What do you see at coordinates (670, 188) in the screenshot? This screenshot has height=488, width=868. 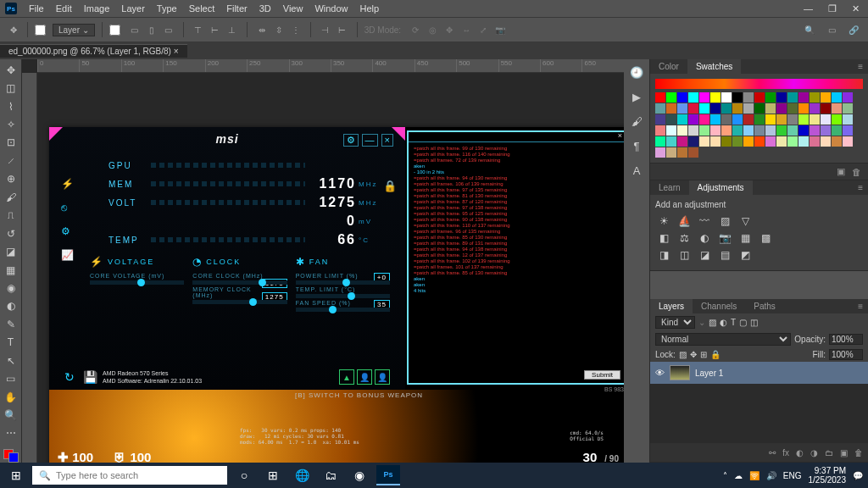 I see `tab-learn: Learn` at bounding box center [670, 188].